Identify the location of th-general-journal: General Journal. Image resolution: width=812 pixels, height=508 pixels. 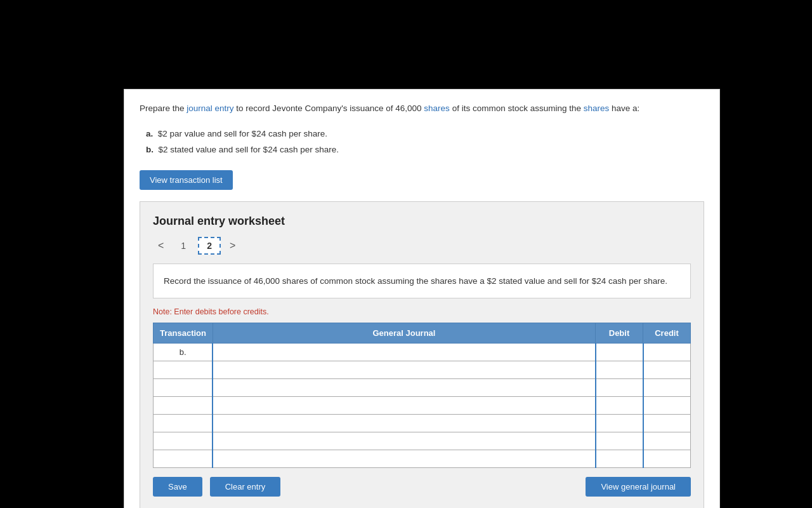
(403, 333).